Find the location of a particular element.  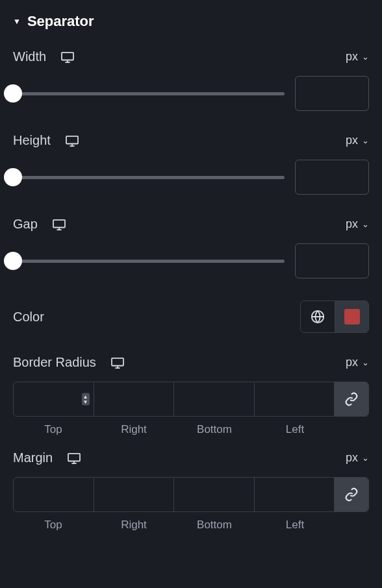

margin-control: Margin px ⌄ Top Right Bot is located at coordinates (191, 491).